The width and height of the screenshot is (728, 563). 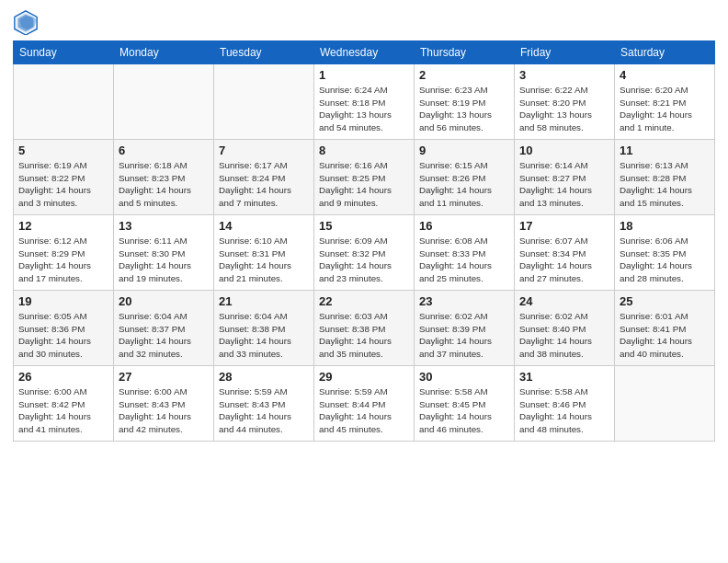 What do you see at coordinates (364, 328) in the screenshot?
I see `calendar-week-3: 19Sunrise: 6:05 AM Sunset: 8:36 PM Dayli…` at bounding box center [364, 328].